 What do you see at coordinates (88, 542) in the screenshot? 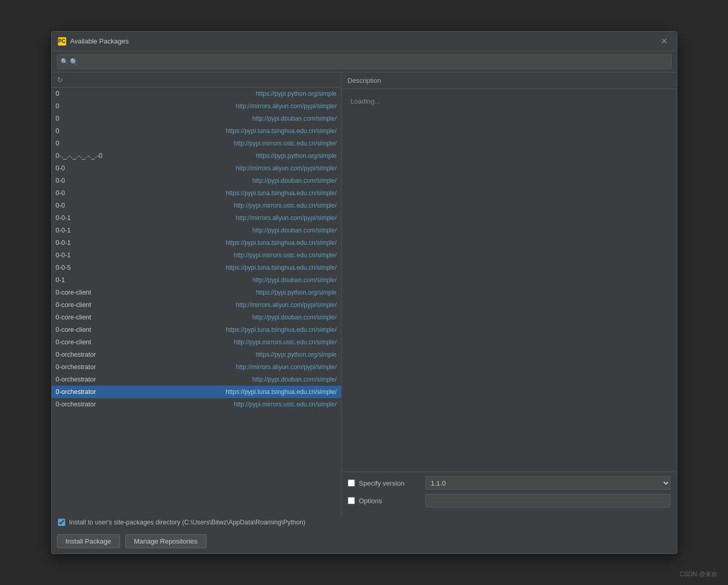
I see `install-package-button: Install Package` at bounding box center [88, 542].